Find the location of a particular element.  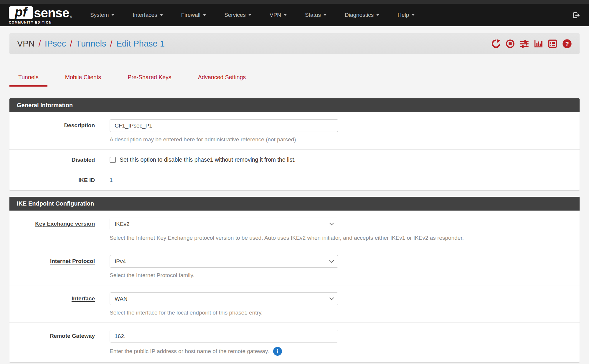

ike-id-value: 1 is located at coordinates (111, 180).